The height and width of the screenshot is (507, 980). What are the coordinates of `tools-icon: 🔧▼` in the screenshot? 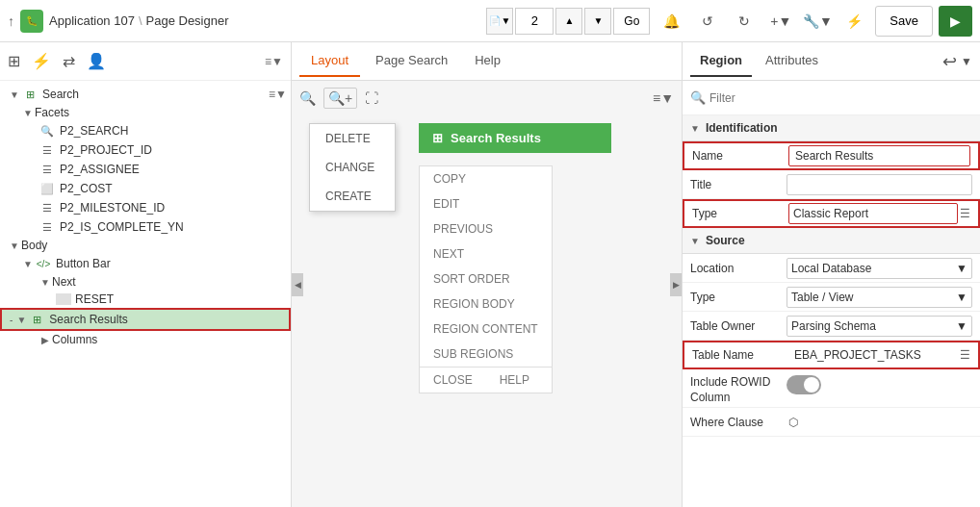 It's located at (817, 21).